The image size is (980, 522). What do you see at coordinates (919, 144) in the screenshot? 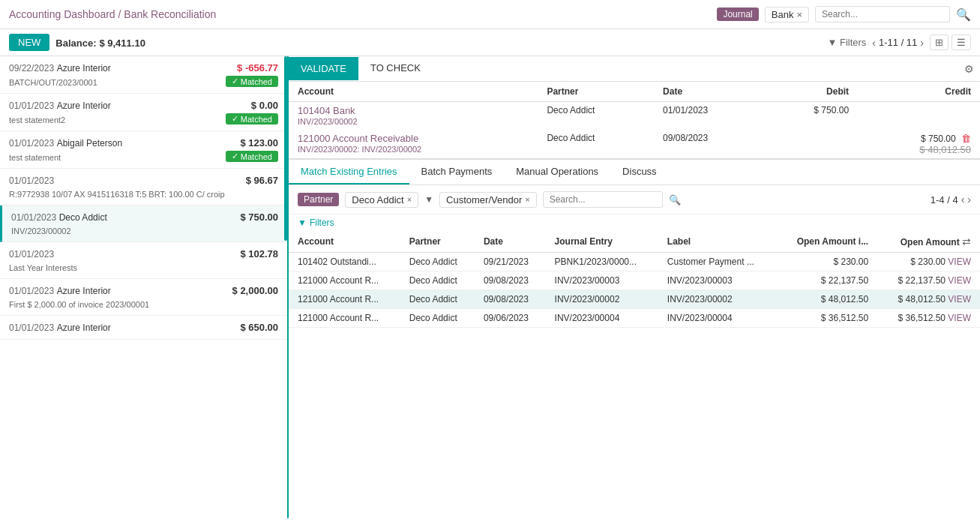
I see `credit-cell: $ 750.00 🗑 $ 48,012.50` at bounding box center [919, 144].